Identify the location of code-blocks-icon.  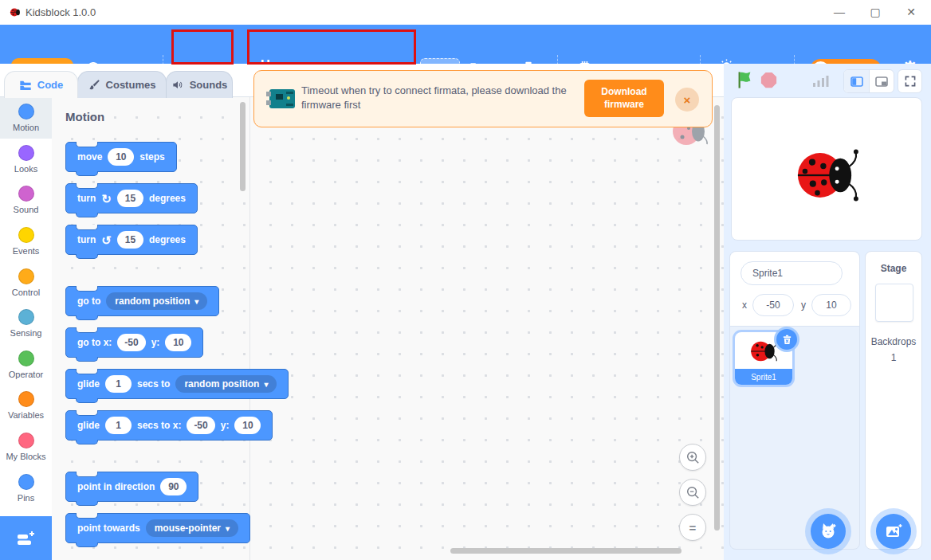
(26, 85).